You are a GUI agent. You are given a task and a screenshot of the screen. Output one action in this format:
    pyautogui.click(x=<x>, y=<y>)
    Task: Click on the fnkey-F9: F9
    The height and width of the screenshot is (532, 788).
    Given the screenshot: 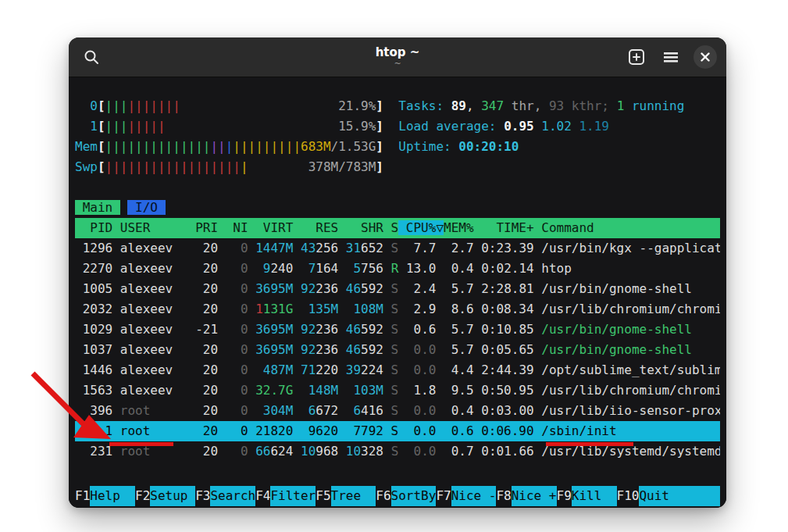 What is the action you would take?
    pyautogui.click(x=564, y=496)
    